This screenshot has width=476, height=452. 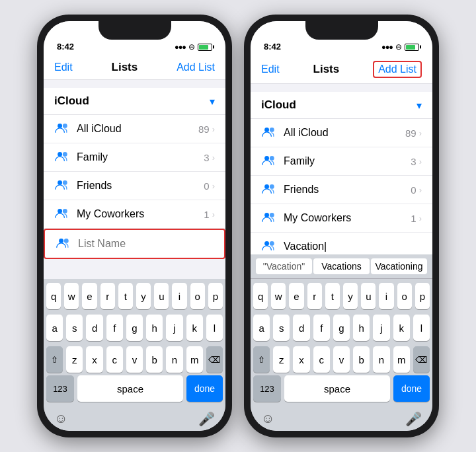 I want to click on autocomplete-item: Vacationing, so click(x=399, y=266).